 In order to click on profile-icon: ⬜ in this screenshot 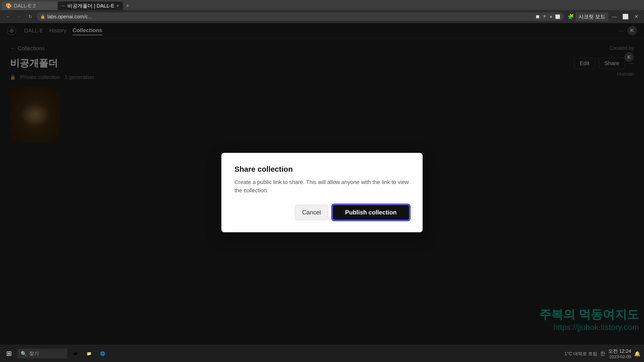, I will do `click(558, 17)`.